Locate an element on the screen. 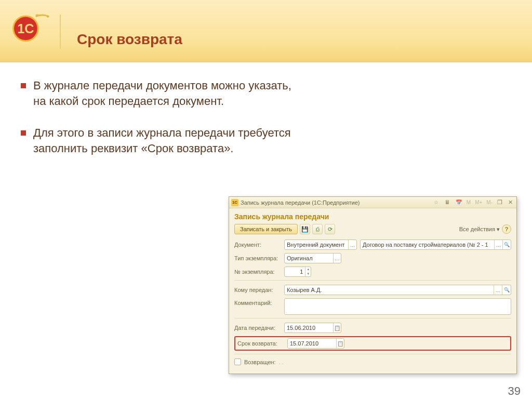 This screenshot has height=399, width=532. given-to-field: … 🔍 is located at coordinates (398, 290).